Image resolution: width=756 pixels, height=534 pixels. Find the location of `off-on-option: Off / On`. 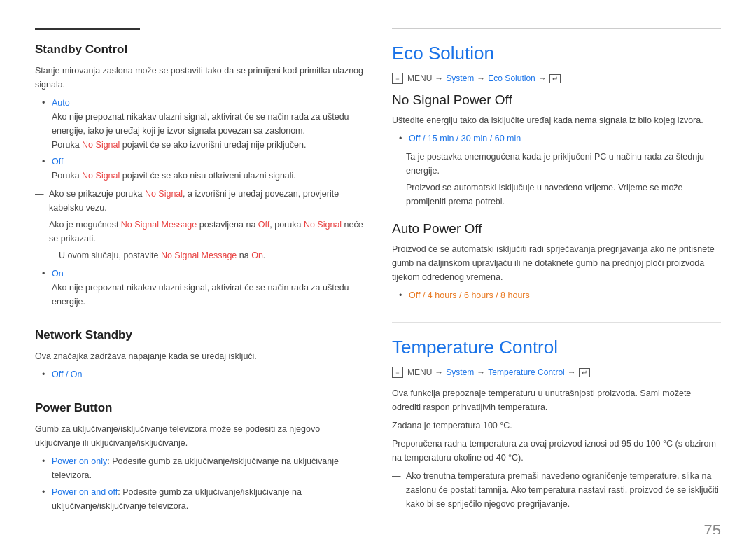

off-on-option: Off / On is located at coordinates (67, 374).